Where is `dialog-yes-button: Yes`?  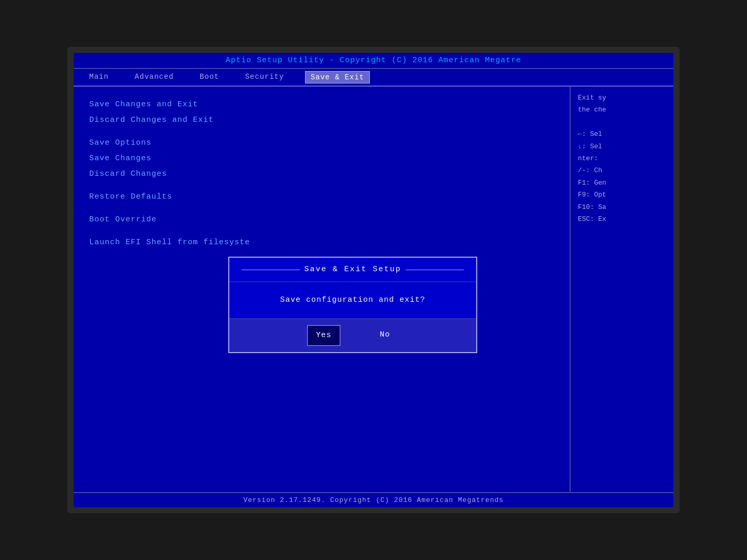 dialog-yes-button: Yes is located at coordinates (324, 335).